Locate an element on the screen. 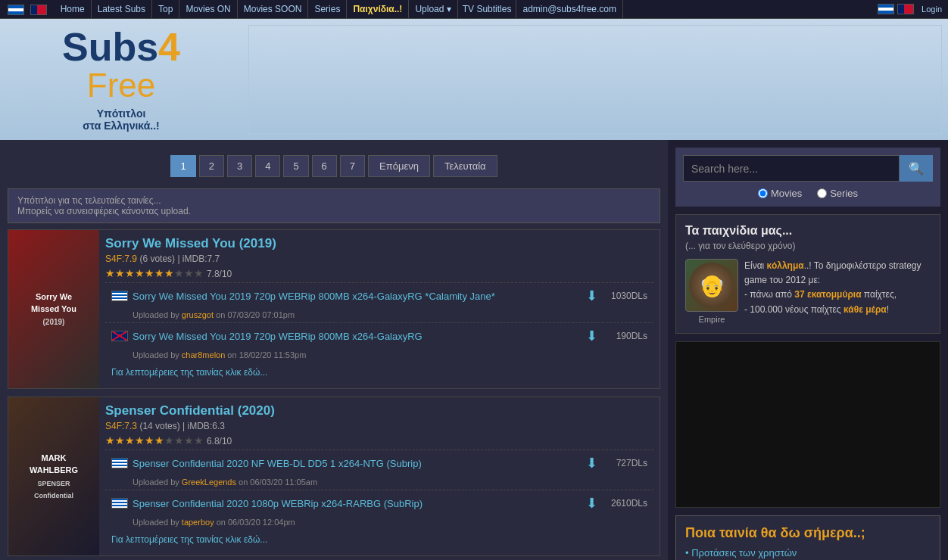 The image size is (948, 560). nav-latest-subs: Latest Subs is located at coordinates (122, 9).